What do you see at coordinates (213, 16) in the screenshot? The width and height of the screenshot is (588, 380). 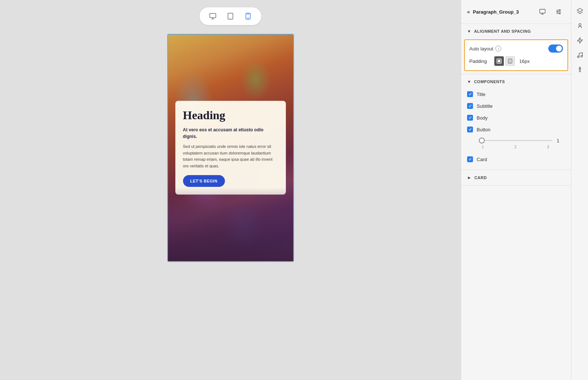 I see `desktop-button` at bounding box center [213, 16].